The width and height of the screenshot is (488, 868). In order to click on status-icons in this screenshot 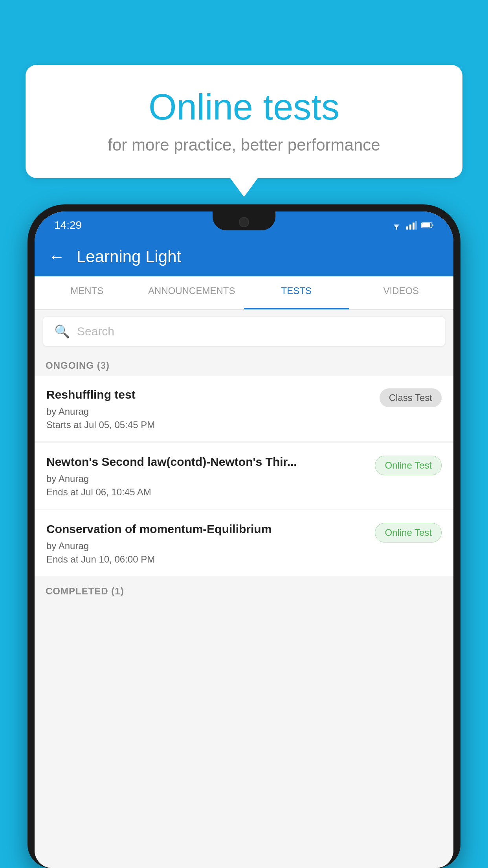, I will do `click(412, 225)`.